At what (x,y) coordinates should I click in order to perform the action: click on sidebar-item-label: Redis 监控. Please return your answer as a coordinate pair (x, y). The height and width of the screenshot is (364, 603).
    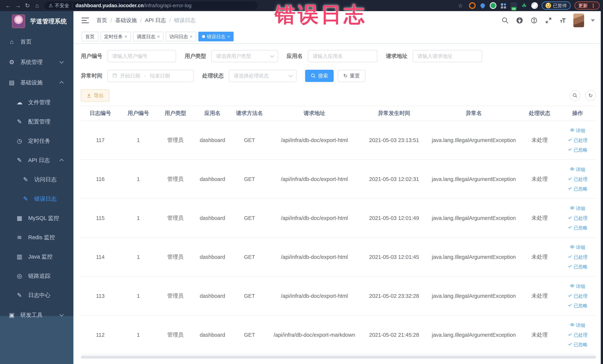
    Looking at the image, I should click on (42, 237).